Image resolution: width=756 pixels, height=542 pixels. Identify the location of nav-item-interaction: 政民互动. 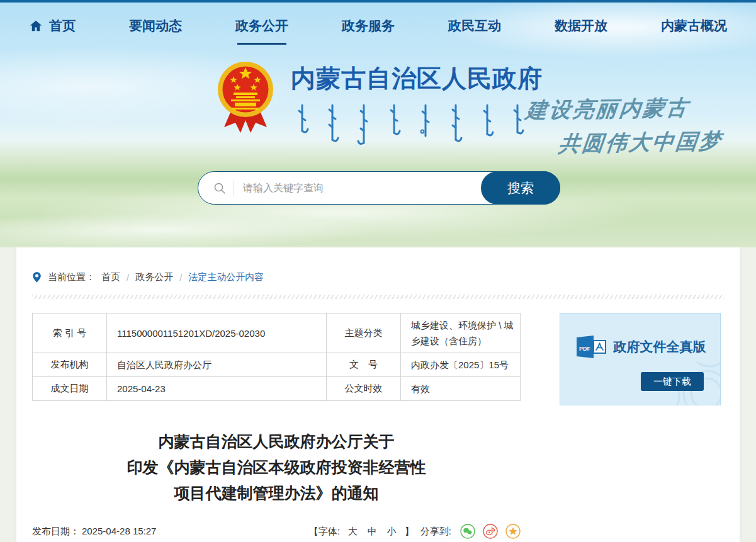
(475, 26).